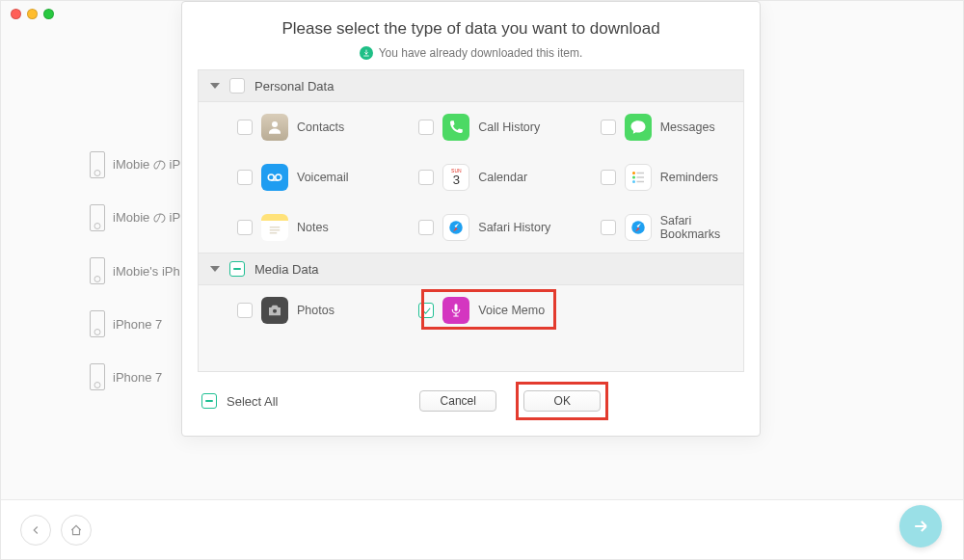  Describe the element at coordinates (456, 127) in the screenshot. I see `phone-icon` at that location.